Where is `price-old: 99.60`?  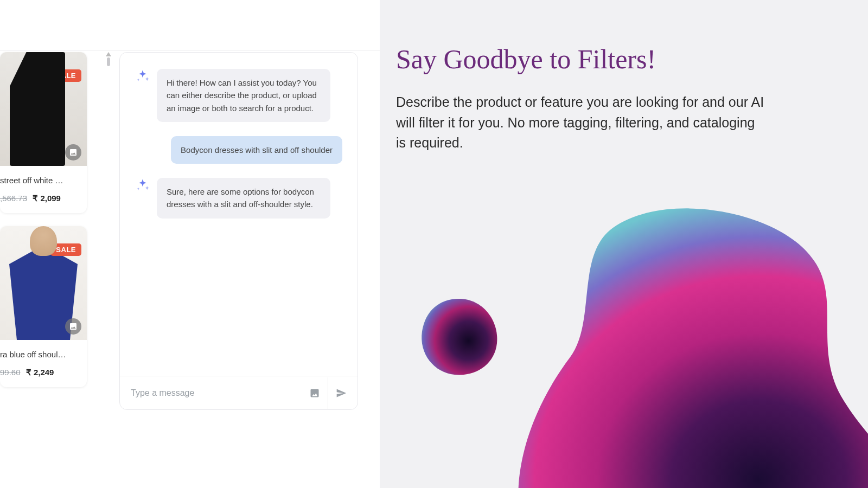
price-old: 99.60 is located at coordinates (10, 372).